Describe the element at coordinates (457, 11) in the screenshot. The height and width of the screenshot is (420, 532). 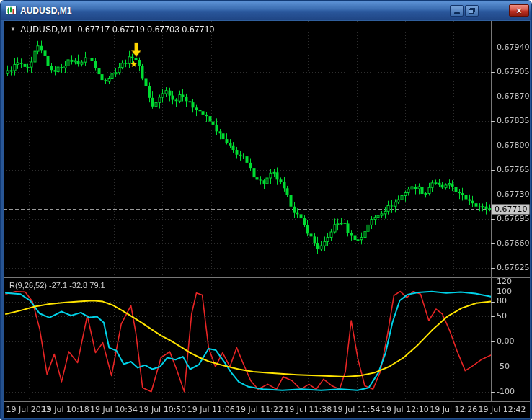
I see `minimize-button` at that location.